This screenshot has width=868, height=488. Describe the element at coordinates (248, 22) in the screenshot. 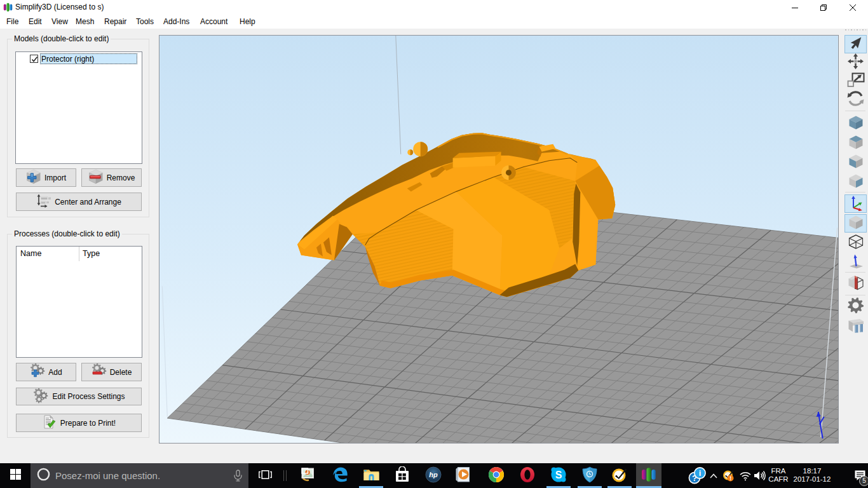

I see `menu-help: Help` at that location.